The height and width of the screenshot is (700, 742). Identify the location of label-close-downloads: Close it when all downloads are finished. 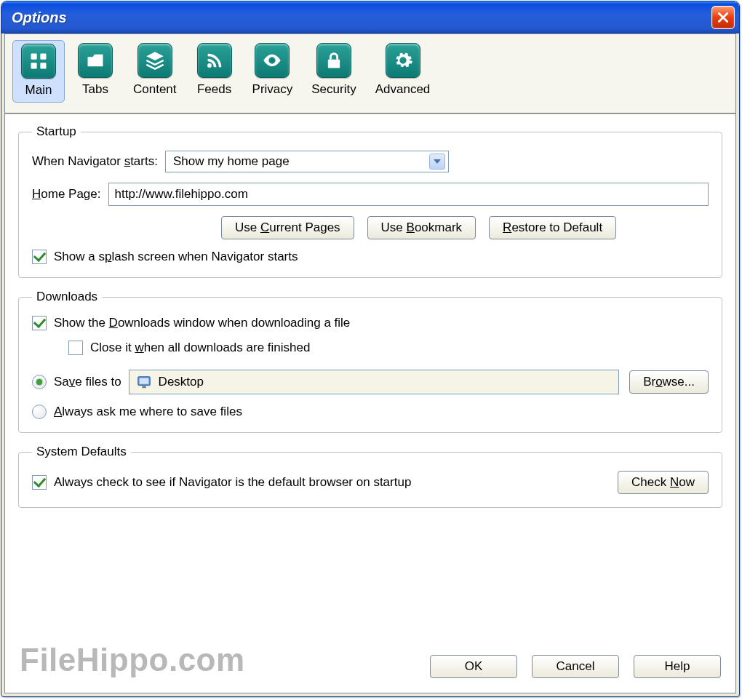
(200, 348).